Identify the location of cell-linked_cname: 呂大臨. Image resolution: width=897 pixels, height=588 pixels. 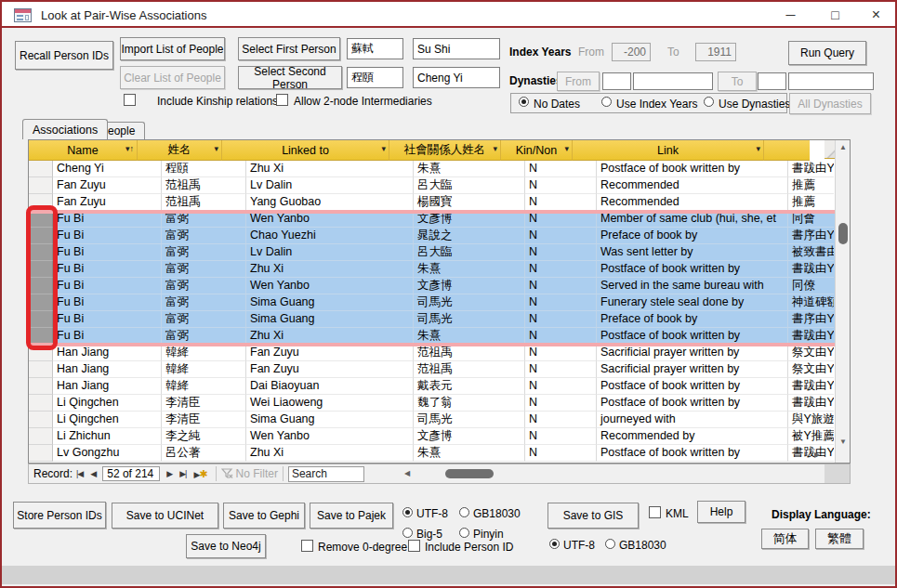
(469, 253).